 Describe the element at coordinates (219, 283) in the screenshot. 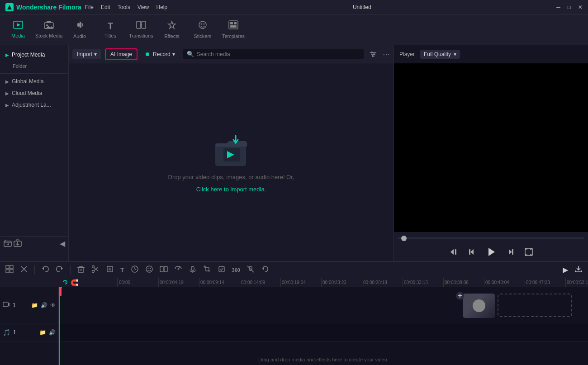

I see `ruler-mark-2: 00:00:09:14` at that location.